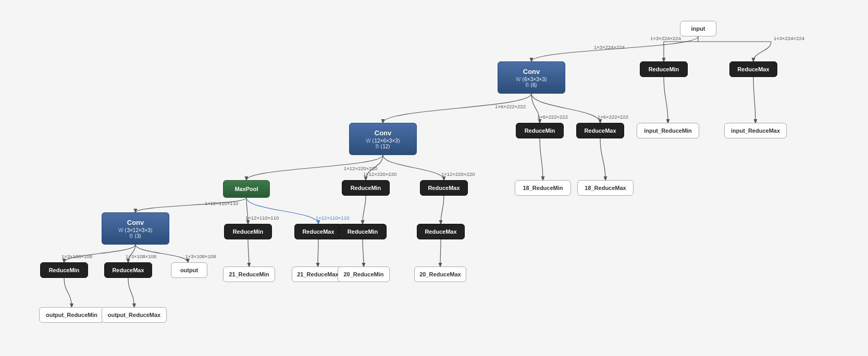 This screenshot has height=356, width=868. What do you see at coordinates (72, 315) in the screenshot?
I see `output-label: output_ReduceMin` at bounding box center [72, 315].